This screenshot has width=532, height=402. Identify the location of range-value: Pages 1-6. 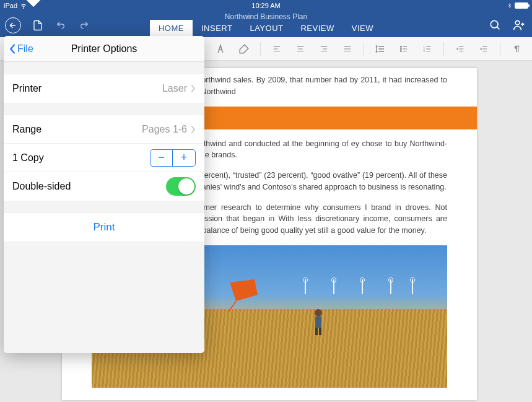
(165, 129).